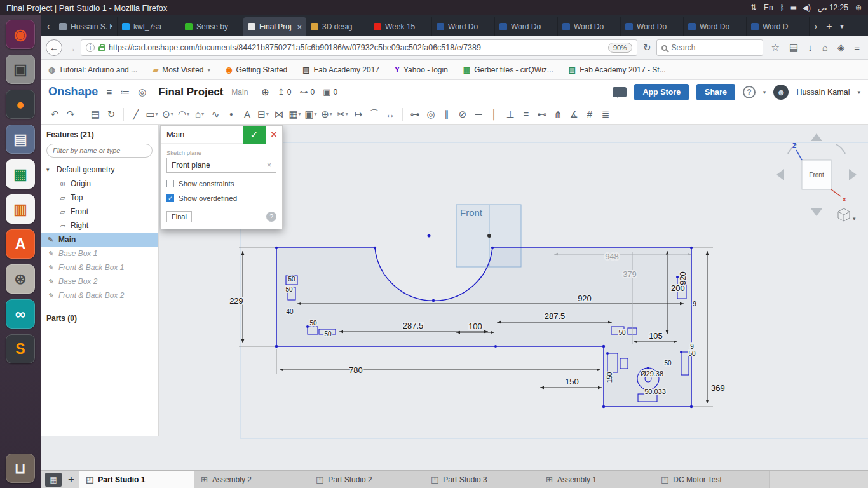 The width and height of the screenshot is (868, 488). Describe the element at coordinates (266, 92) in the screenshot. I see `public-globe-icon: ⊕` at that location.